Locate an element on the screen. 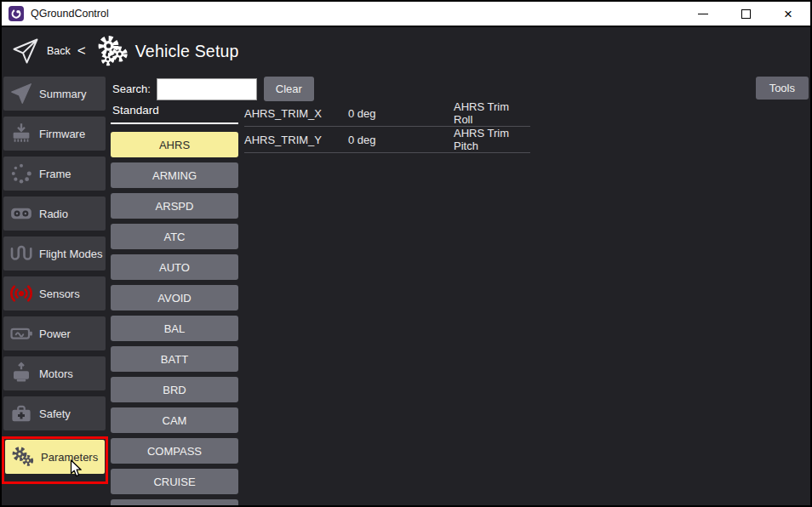 This screenshot has height=507, width=812. sidebar-item-firmware: Firmware is located at coordinates (54, 134).